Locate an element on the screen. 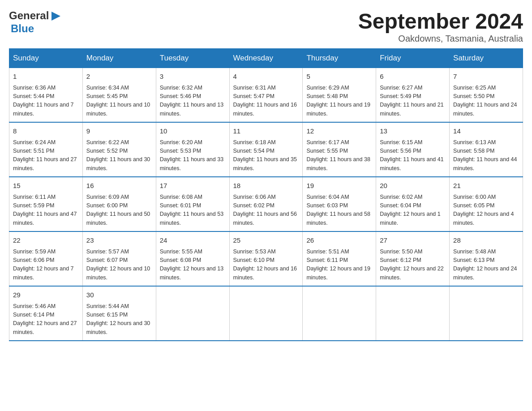 The width and height of the screenshot is (532, 411). day-info: Sunrise: 5:44 AMSunset: 6:15 PMDaylight:… is located at coordinates (119, 320).